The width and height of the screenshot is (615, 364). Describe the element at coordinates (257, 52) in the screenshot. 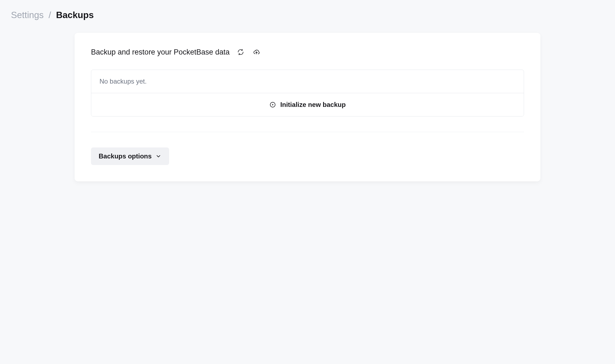

I see `upload-button` at that location.